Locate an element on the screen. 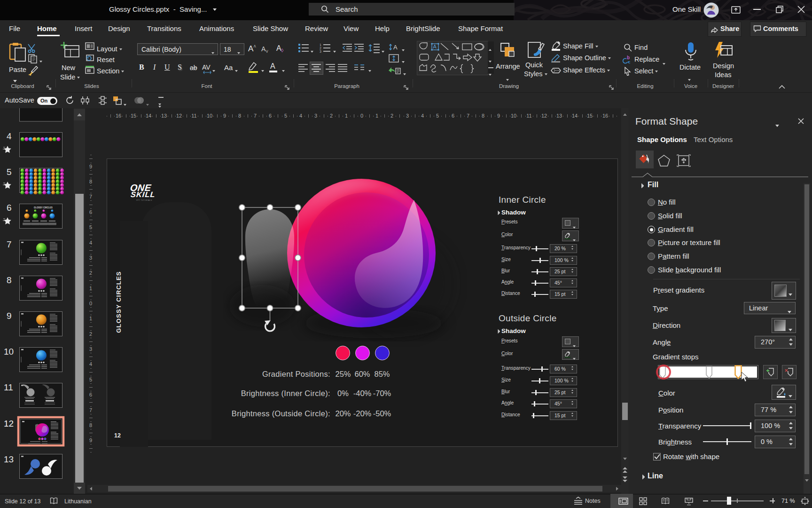 The width and height of the screenshot is (812, 508). svg-text: GLOSSY CIRCLES is located at coordinates (43, 208).